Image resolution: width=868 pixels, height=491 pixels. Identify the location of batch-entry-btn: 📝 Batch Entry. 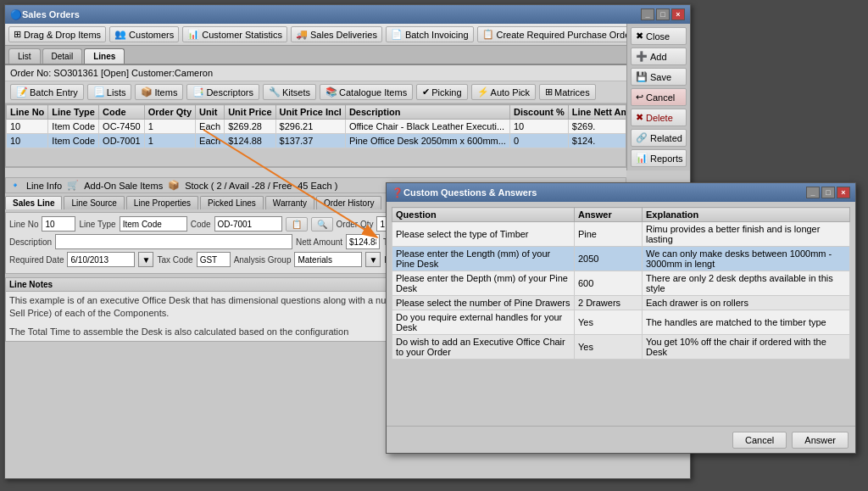
(47, 92).